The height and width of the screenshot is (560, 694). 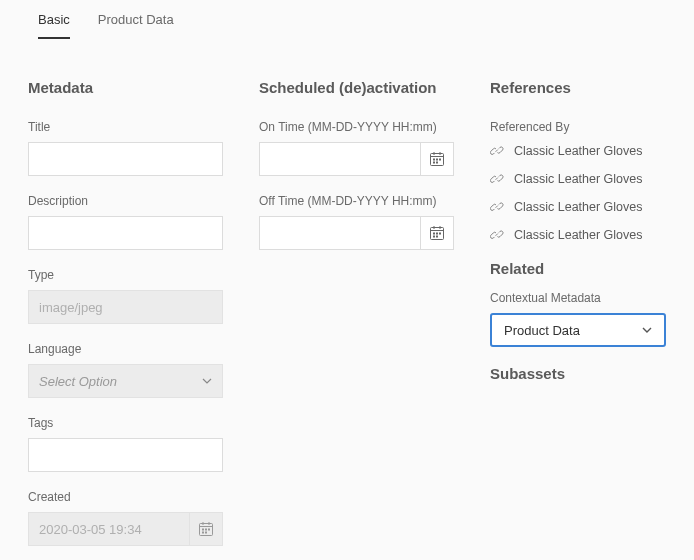 What do you see at coordinates (340, 159) in the screenshot?
I see `on-time-input` at bounding box center [340, 159].